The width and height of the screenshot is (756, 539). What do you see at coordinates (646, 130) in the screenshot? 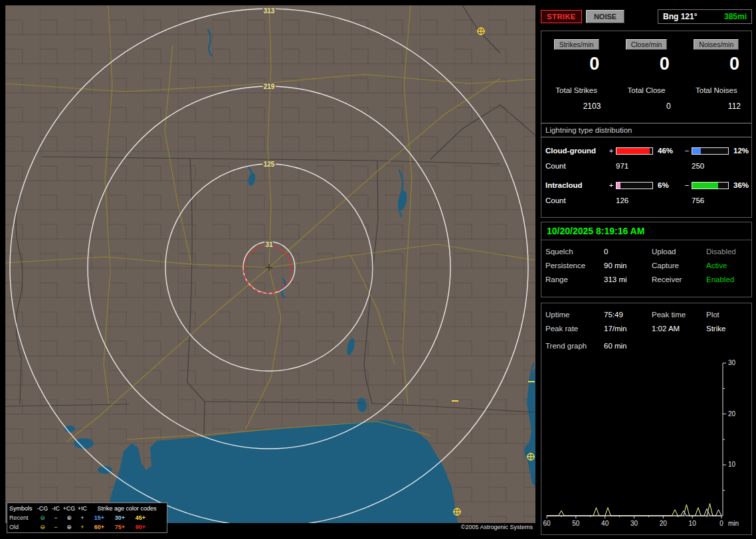
I see `distribution-title: Lightning type distribution` at bounding box center [646, 130].